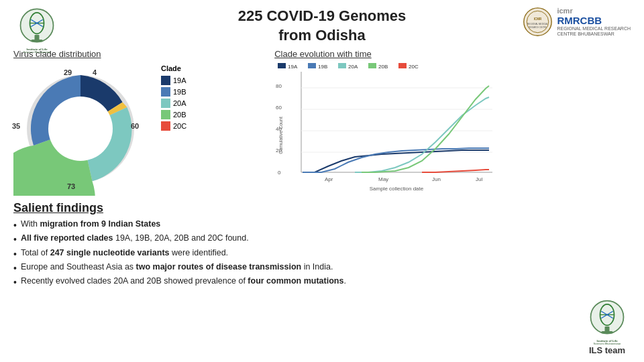 The image size is (644, 362). Describe the element at coordinates (322, 282) in the screenshot. I see `finding-5: Recently evolved clades 20A and 20B show…` at that location.